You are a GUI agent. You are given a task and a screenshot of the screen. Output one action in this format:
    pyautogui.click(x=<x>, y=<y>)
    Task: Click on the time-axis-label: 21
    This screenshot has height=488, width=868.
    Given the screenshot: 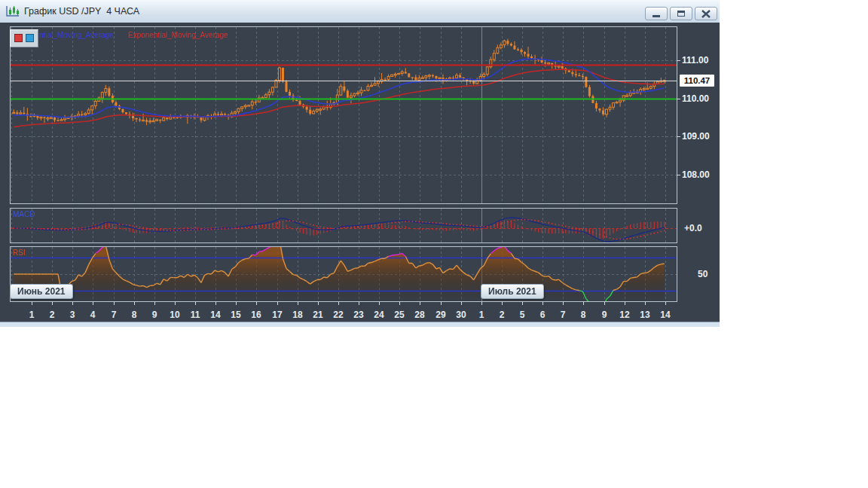 What is the action you would take?
    pyautogui.click(x=318, y=315)
    